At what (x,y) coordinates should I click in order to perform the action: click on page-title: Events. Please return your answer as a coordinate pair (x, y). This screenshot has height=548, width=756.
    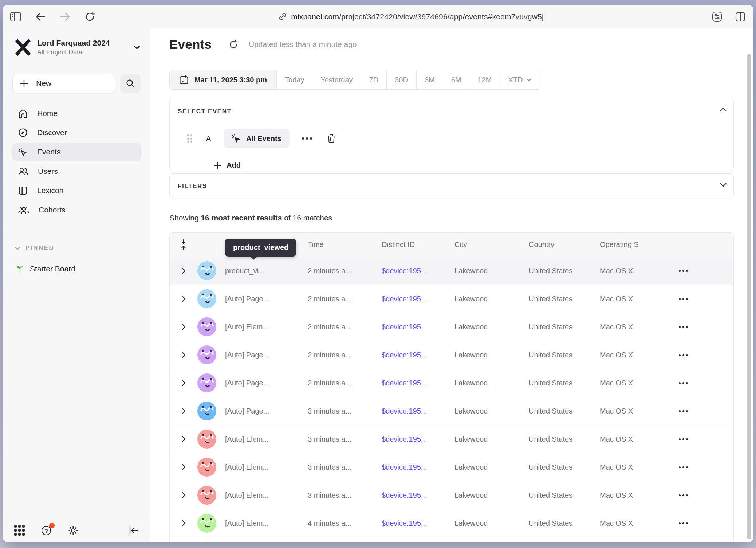
    Looking at the image, I should click on (190, 44).